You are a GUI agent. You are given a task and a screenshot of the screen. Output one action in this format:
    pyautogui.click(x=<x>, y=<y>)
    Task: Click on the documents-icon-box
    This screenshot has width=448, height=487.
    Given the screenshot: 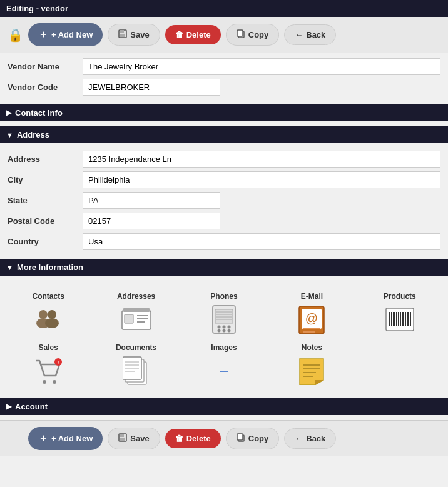 What is the action you would take?
    pyautogui.click(x=136, y=371)
    